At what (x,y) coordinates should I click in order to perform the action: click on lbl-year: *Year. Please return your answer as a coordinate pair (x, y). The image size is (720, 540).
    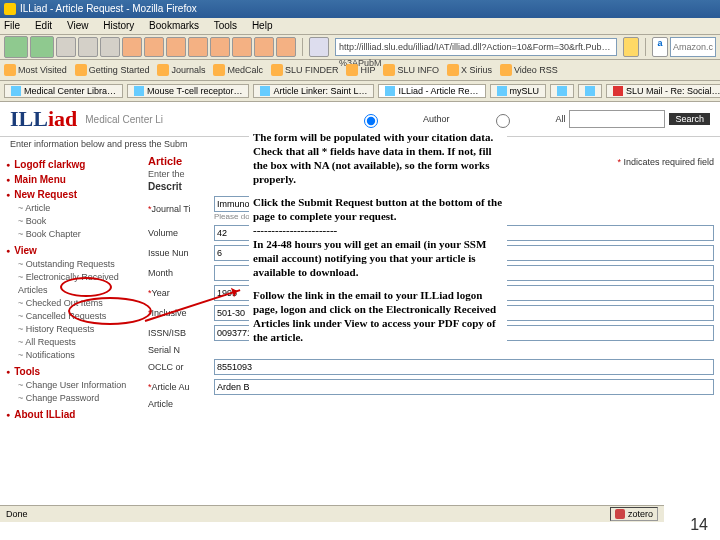
    Looking at the image, I should click on (179, 293).